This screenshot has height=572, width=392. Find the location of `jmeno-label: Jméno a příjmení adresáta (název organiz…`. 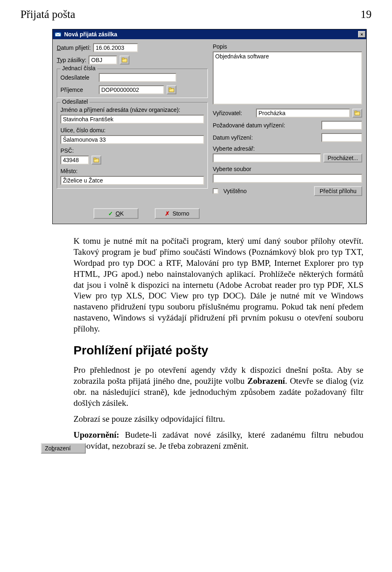

jmeno-label: Jméno a příjmení adresáta (název organiz… is located at coordinates (132, 110).